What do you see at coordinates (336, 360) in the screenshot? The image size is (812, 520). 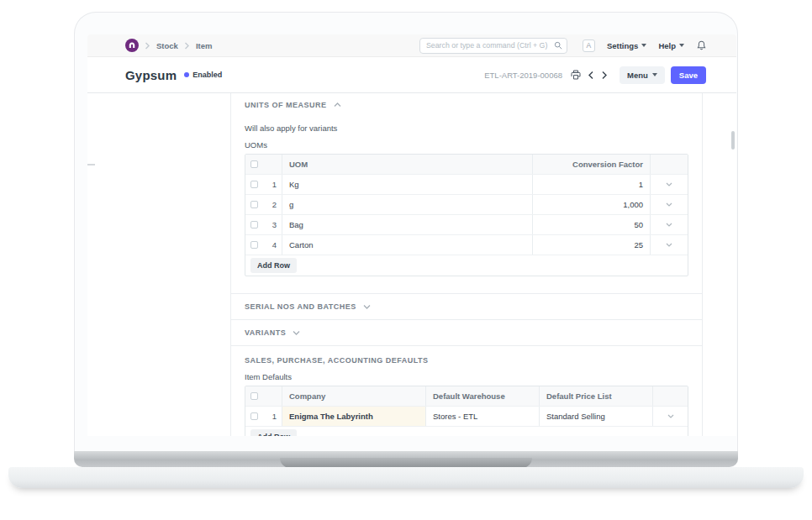 I see `section-title: SALES, PURCHASE, ACCOUNTING DEFAULTS` at bounding box center [336, 360].